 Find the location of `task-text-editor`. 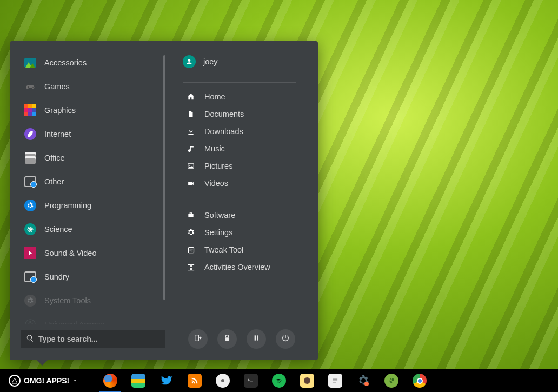

task-text-editor is located at coordinates (335, 381).